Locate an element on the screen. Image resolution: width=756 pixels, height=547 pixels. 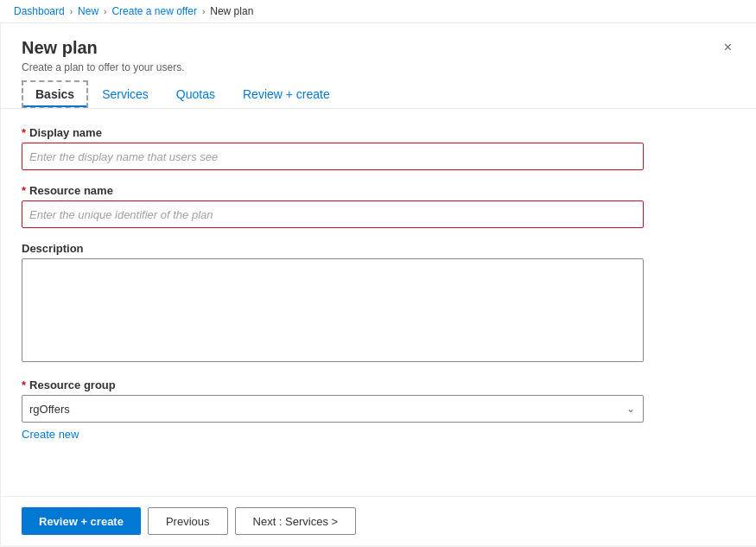
panel-footer: Review + create Previous Next : Services… is located at coordinates (378, 520).